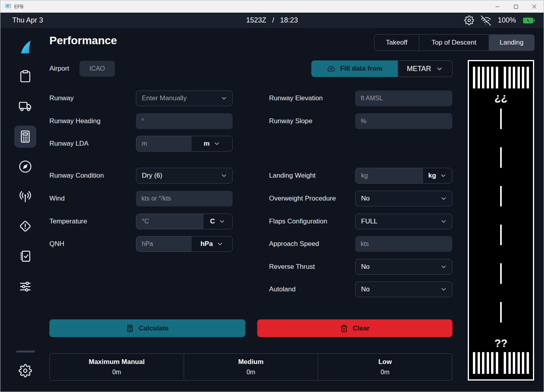  Describe the element at coordinates (361, 69) in the screenshot. I see `fill-data-from-label: Fill data from` at that location.